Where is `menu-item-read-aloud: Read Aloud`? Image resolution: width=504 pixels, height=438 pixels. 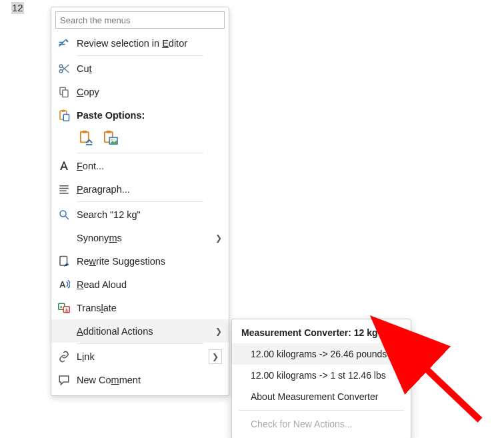 menu-item-read-aloud: Read Aloud is located at coordinates (140, 284).